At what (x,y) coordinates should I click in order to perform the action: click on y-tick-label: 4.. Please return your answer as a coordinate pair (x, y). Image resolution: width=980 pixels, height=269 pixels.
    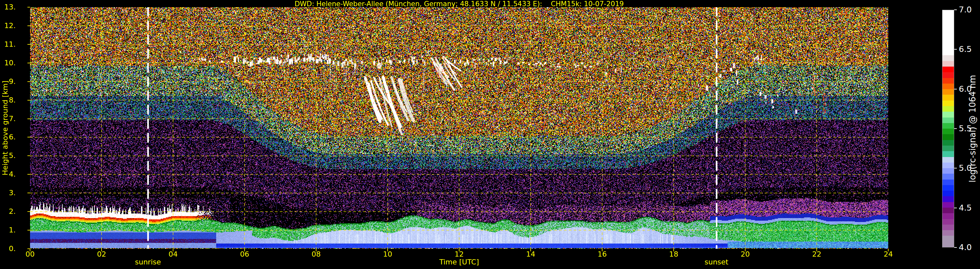
    Looking at the image, I should click on (9, 174).